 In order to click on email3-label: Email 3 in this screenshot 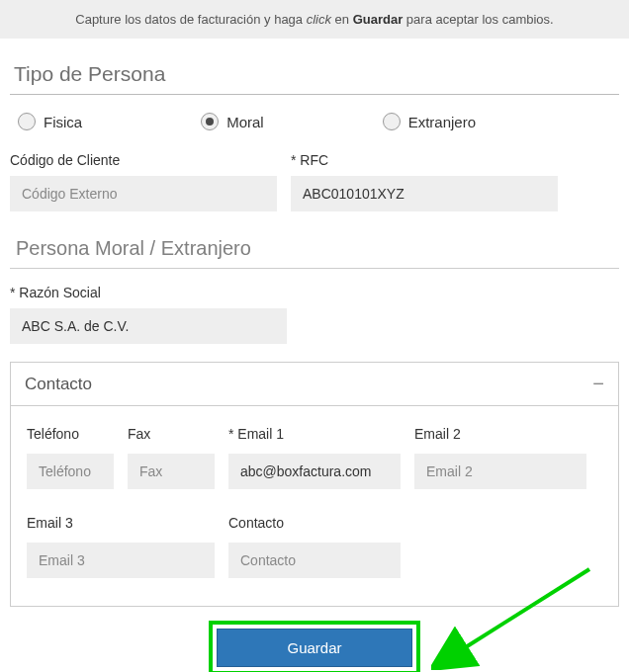, I will do `click(121, 523)`.